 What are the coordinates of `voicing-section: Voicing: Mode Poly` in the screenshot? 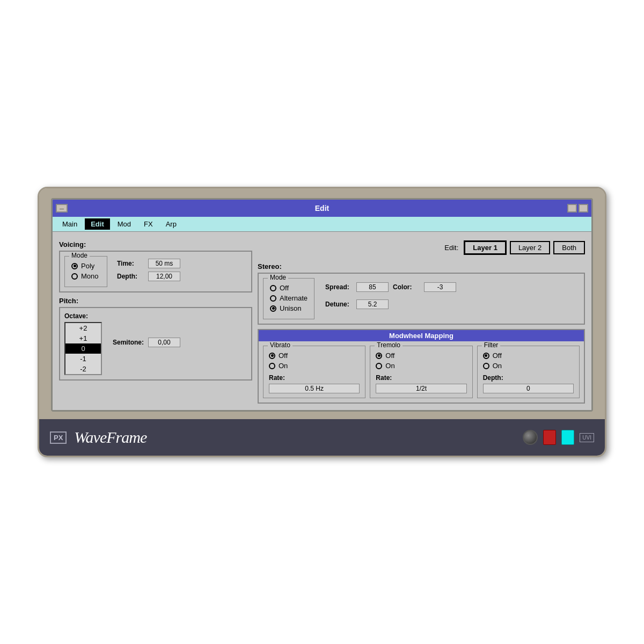 It's located at (156, 266).